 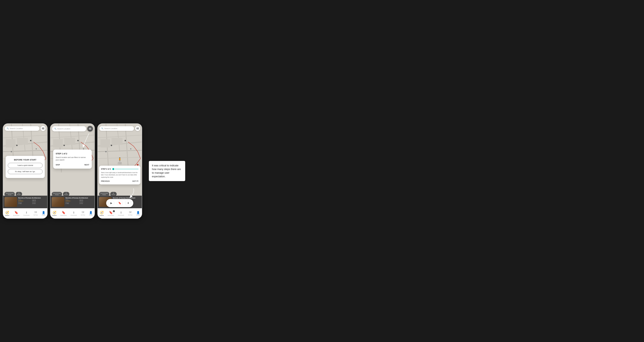 I want to click on nav-bookmarks-1: 🔖 Bookmarks, so click(x=16, y=213).